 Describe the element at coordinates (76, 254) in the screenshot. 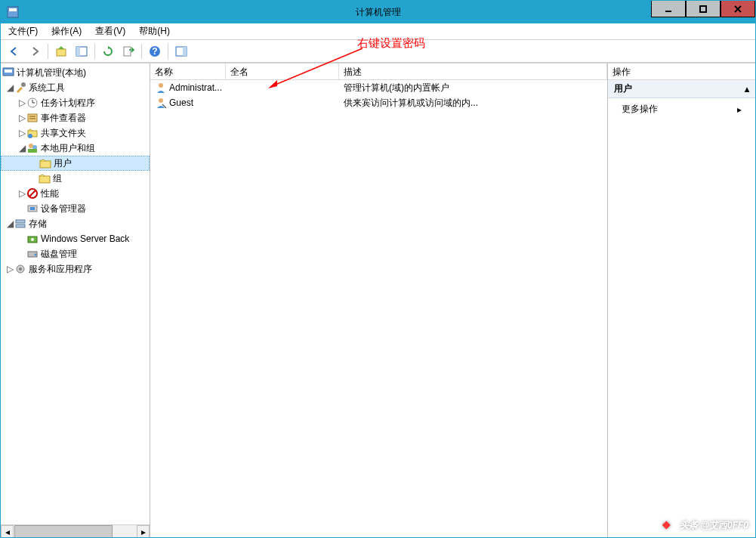

I see `tree-disk-management: 磁盘管理` at that location.